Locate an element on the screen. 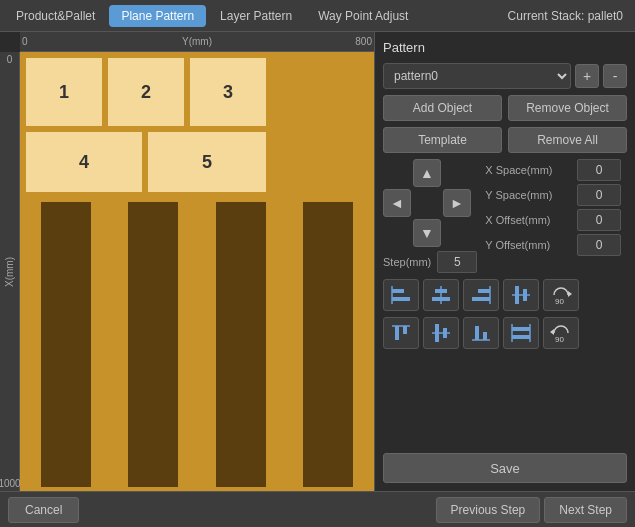  tab-product-pallet: Product&Pallet is located at coordinates (56, 16).